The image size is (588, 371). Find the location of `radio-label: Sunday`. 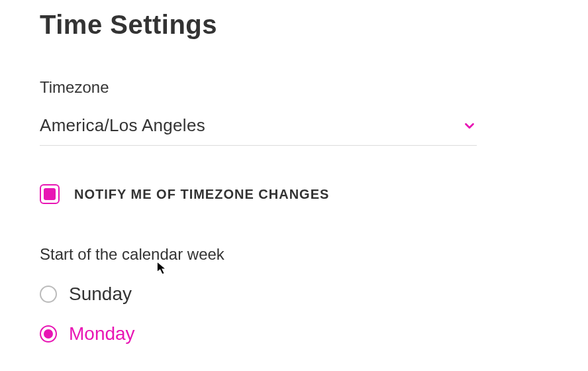

radio-label: Sunday is located at coordinates (101, 294).